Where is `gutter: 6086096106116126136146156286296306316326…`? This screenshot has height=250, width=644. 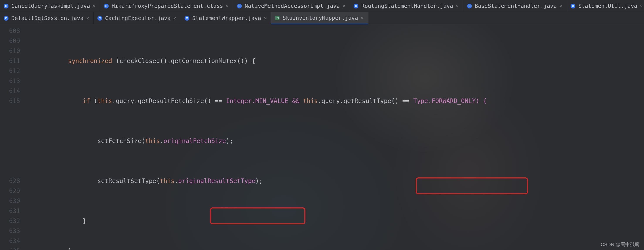 gutter: 6086096106116126136146156286296306316326… is located at coordinates (12, 137).